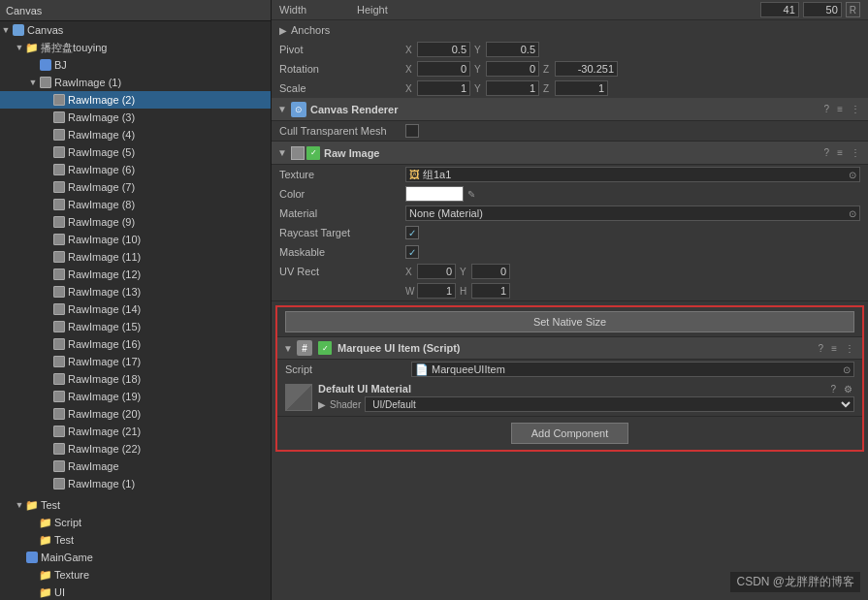 This screenshot has height=600, width=868. I want to click on tree-item: 📁Texture, so click(136, 575).